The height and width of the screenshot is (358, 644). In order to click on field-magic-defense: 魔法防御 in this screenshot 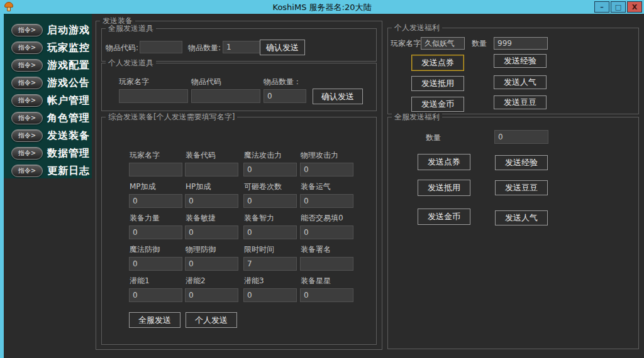, I will do `click(156, 258)`.